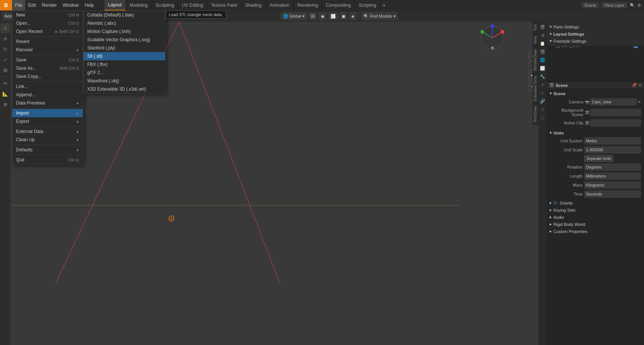  What do you see at coordinates (595, 34) in the screenshot?
I see `layout-settings-row: ▾ Layout Settings` at bounding box center [595, 34].